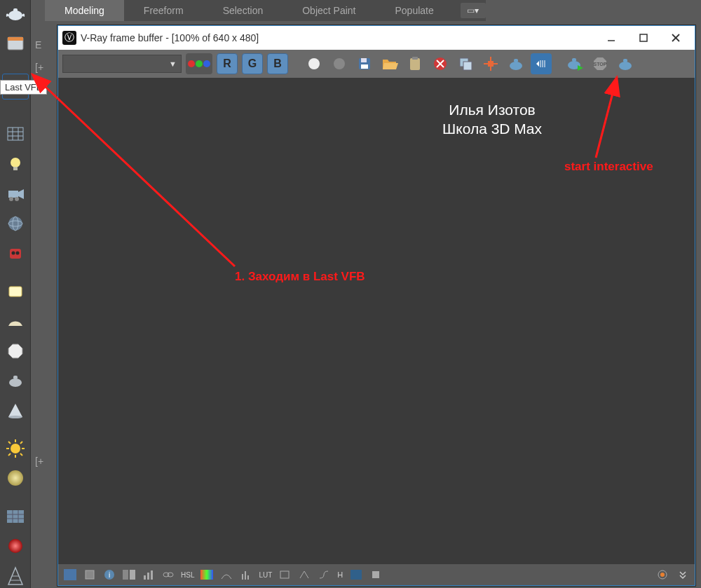 The width and height of the screenshot is (701, 588). What do you see at coordinates (15, 13) in the screenshot?
I see `teapot-icon` at bounding box center [15, 13].